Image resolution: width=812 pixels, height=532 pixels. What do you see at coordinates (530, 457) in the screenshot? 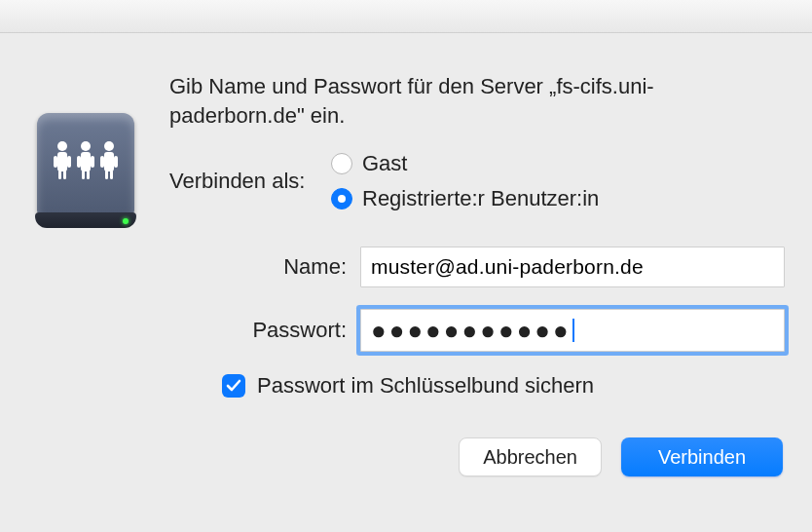
I see `cancel-button: Abbrechen` at bounding box center [530, 457].